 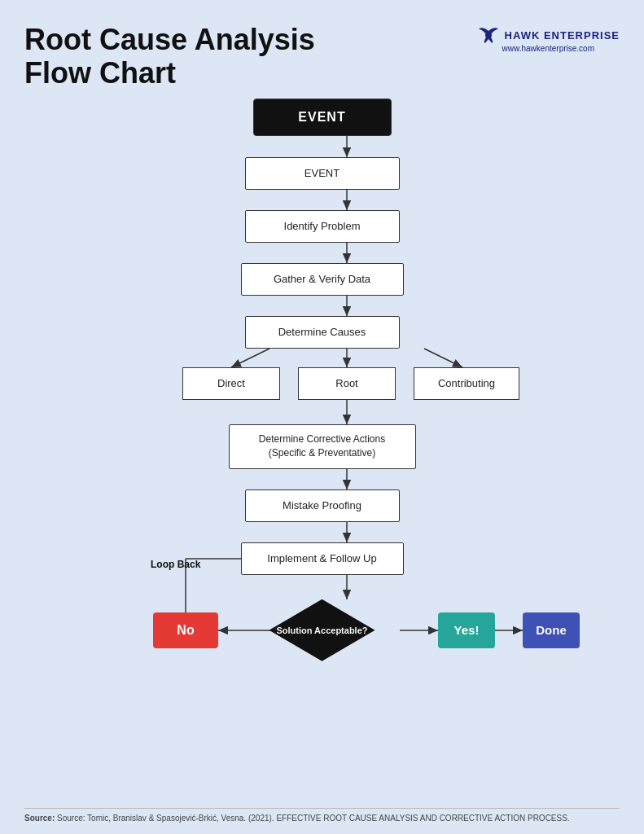 I want to click on mistake-node: Mistake Proofing, so click(x=322, y=506).